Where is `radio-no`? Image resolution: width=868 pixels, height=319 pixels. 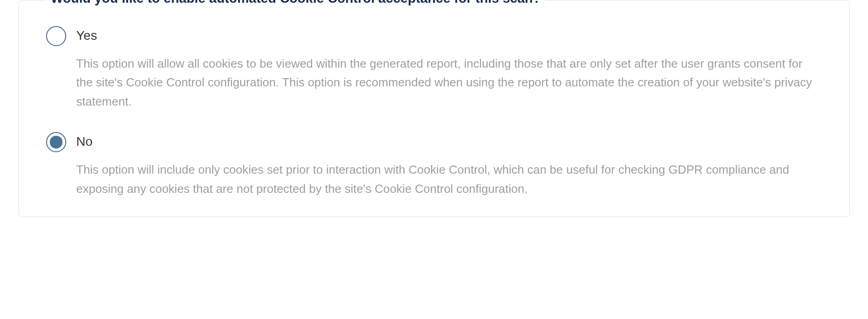
radio-no is located at coordinates (56, 142).